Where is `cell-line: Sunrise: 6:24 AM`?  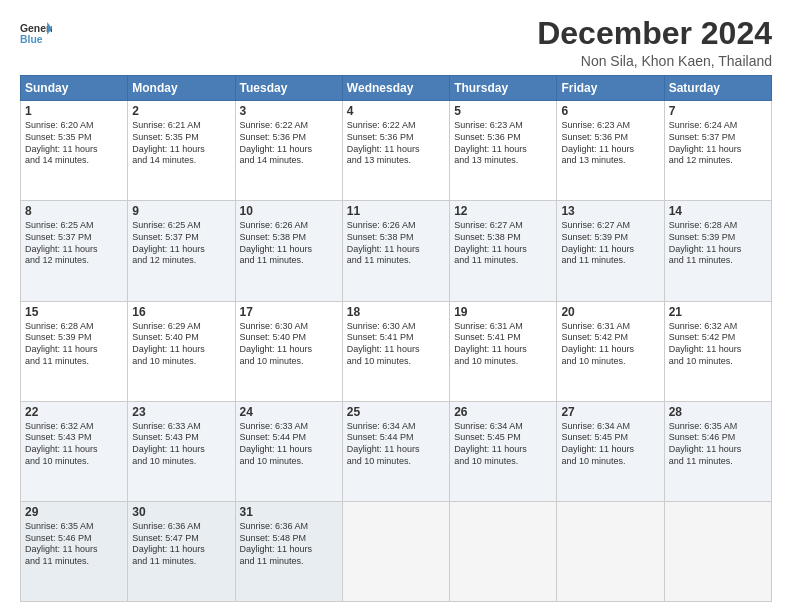
cell-line: Sunrise: 6:24 AM is located at coordinates (718, 126).